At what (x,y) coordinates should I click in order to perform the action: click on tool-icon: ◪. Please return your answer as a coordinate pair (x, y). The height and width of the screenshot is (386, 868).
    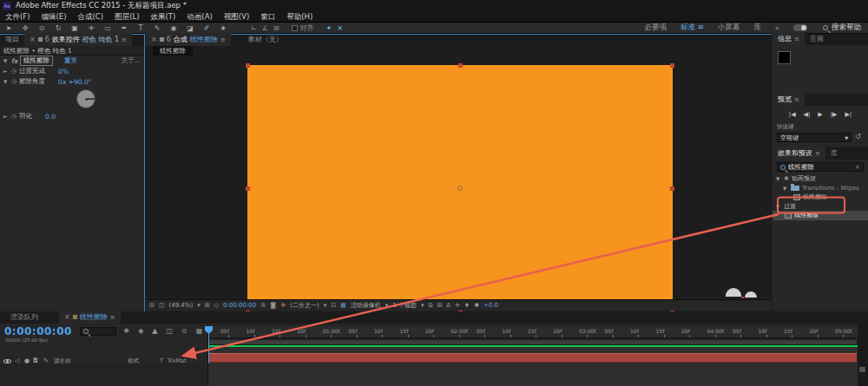
    Looking at the image, I should click on (190, 28).